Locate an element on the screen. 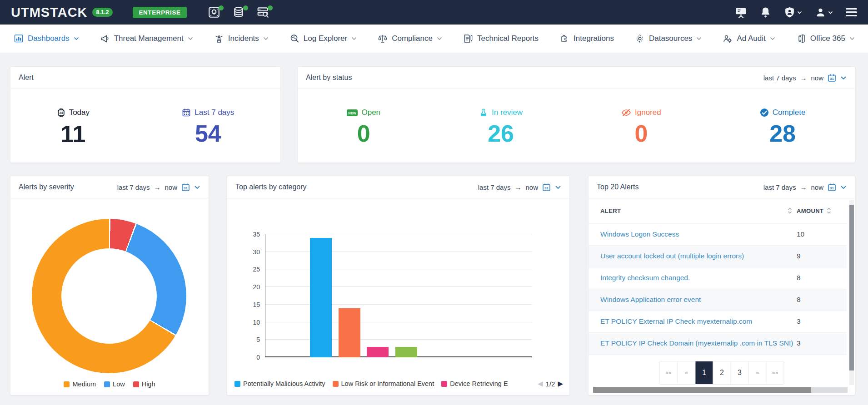  topbar-actions is located at coordinates (796, 13).